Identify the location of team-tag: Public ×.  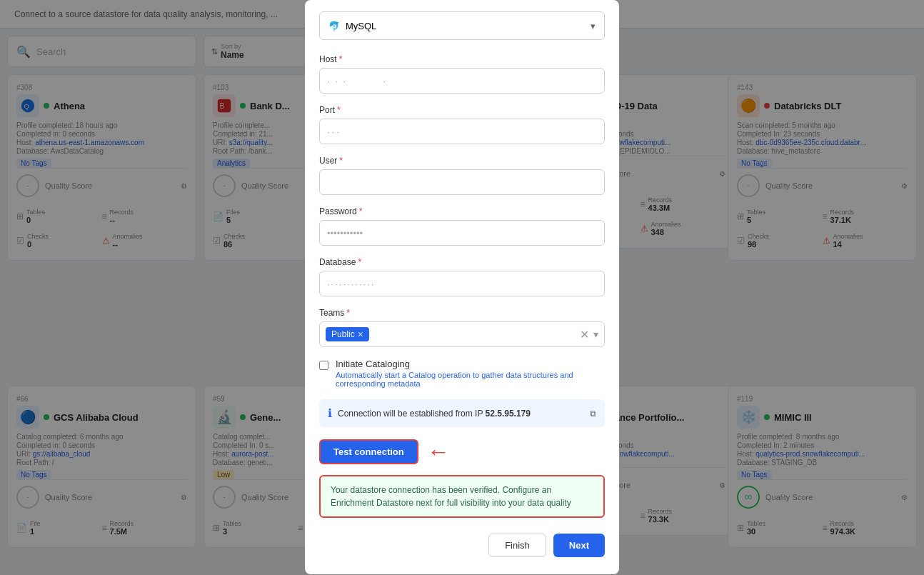
(347, 334).